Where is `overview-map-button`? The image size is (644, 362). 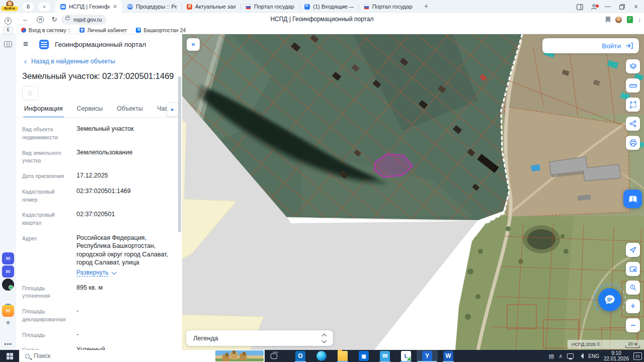 overview-map-button is located at coordinates (633, 269).